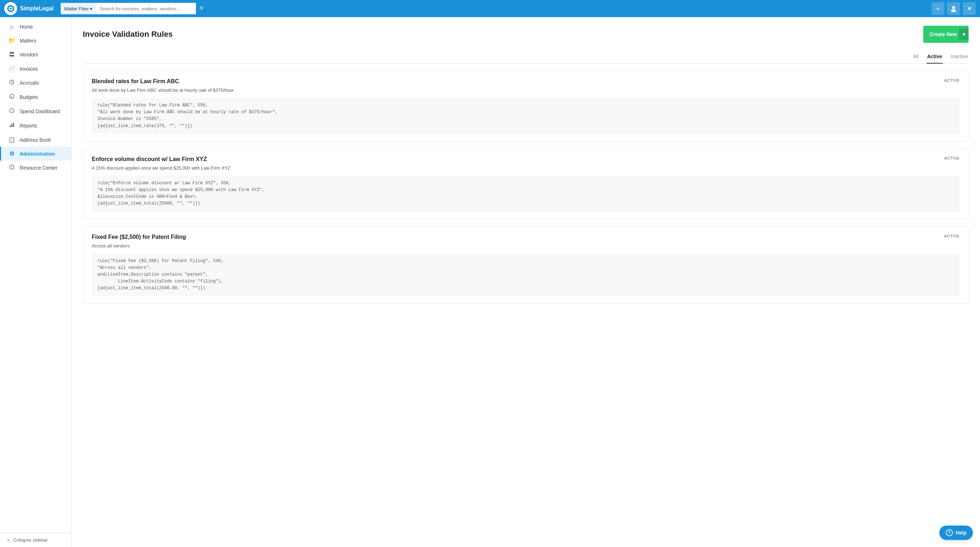 The height and width of the screenshot is (547, 980). Describe the element at coordinates (946, 34) in the screenshot. I see `create-new-button: Create New ▾` at that location.